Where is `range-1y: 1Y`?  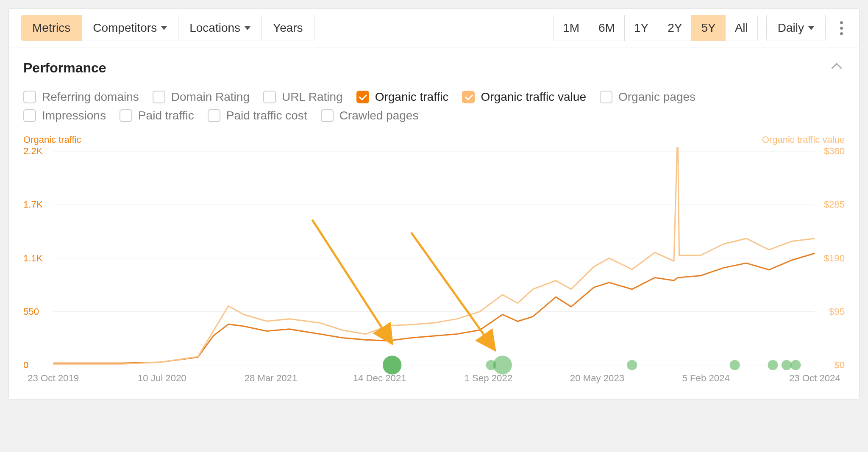 range-1y: 1Y is located at coordinates (641, 28).